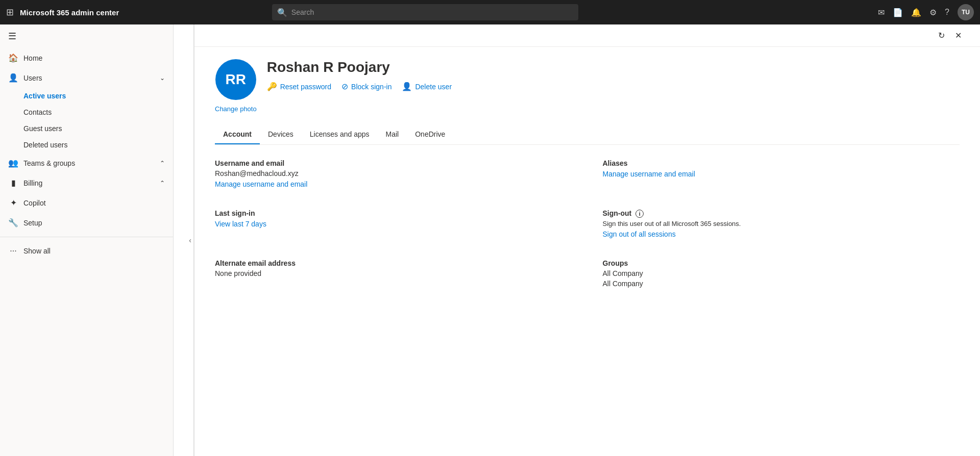 This screenshot has height=456, width=980. I want to click on alternate-email-label: Alternate email address, so click(394, 263).